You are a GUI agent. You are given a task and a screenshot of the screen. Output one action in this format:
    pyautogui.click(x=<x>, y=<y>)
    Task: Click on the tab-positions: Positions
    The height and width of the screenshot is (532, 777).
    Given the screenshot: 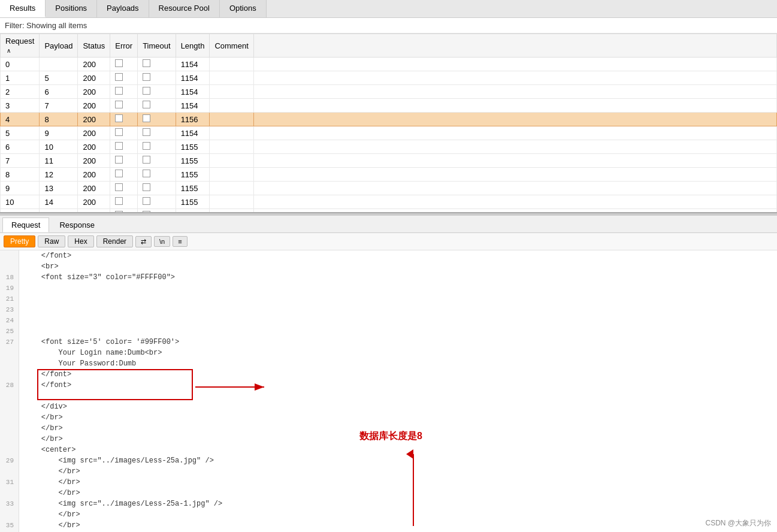 What is the action you would take?
    pyautogui.click(x=71, y=8)
    